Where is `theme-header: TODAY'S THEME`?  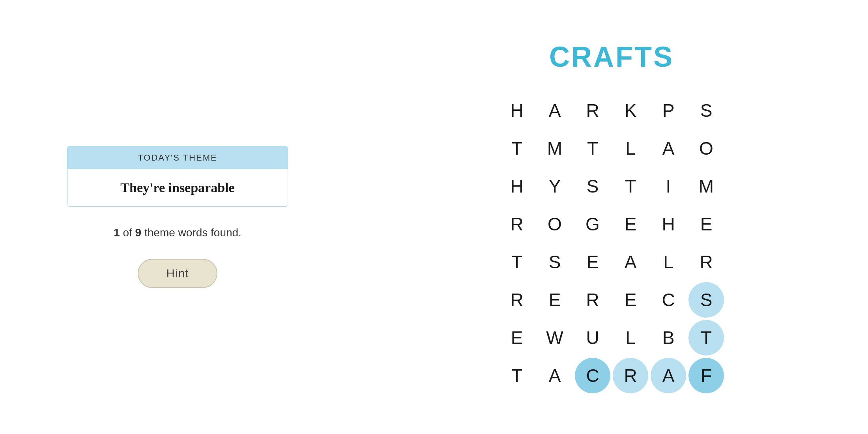
theme-header: TODAY'S THEME is located at coordinates (178, 158).